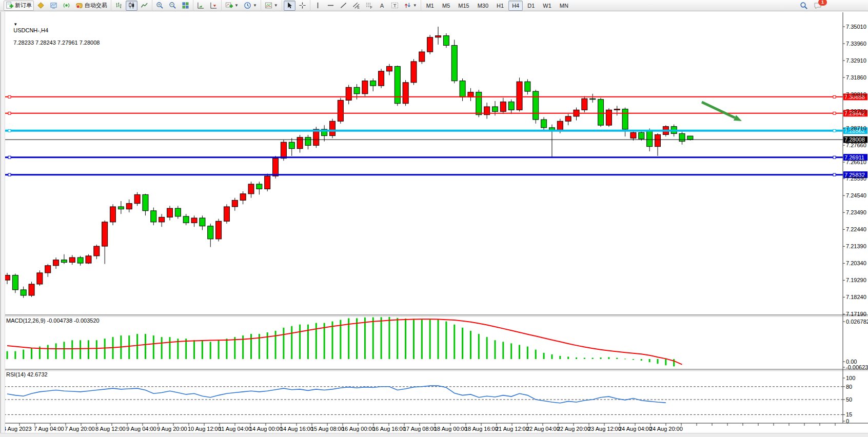 This screenshot has width=868, height=437. Describe the element at coordinates (371, 7) in the screenshot. I see `svg-text: F` at that location.